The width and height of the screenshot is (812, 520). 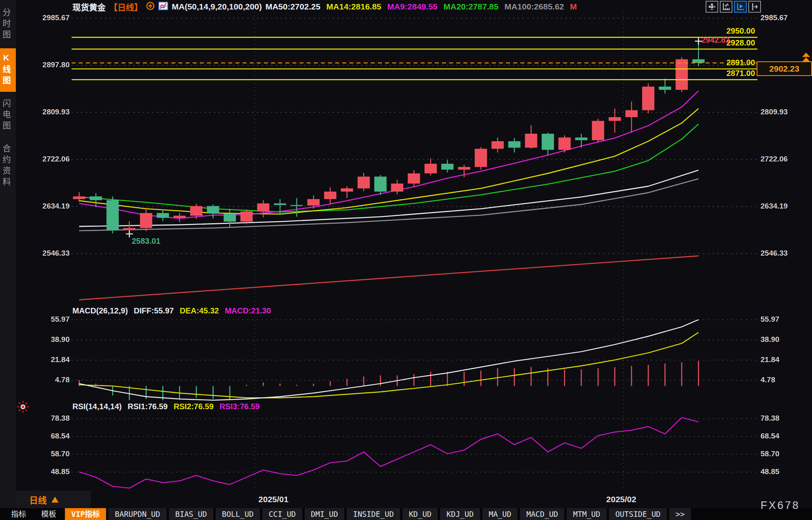 What do you see at coordinates (126, 7) in the screenshot?
I see `period-tag: 【日线】` at bounding box center [126, 7].